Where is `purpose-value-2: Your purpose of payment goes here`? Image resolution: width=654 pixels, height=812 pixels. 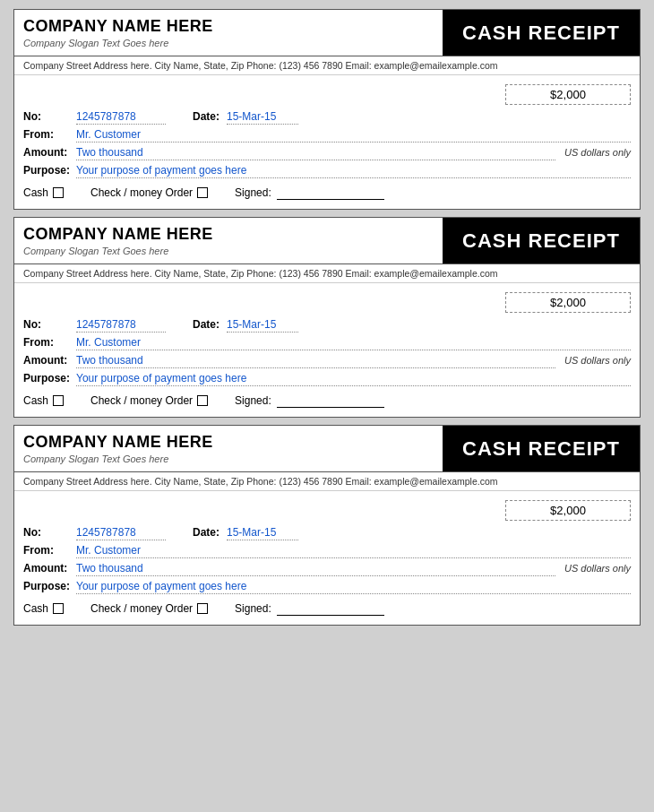
purpose-value-2: Your purpose of payment goes here is located at coordinates (353, 379).